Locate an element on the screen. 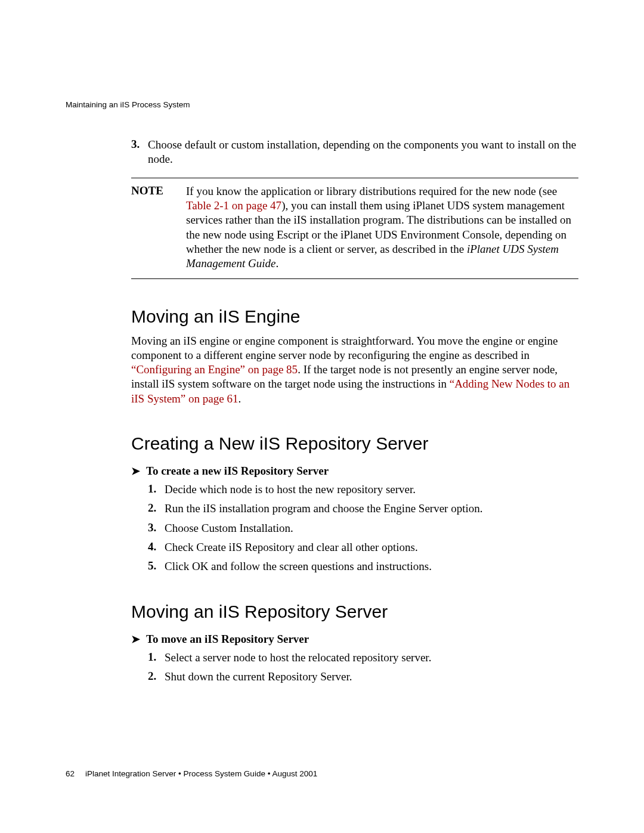 This screenshot has height=833, width=644. heading-creating-repo: Creating a New iIS Repository Server is located at coordinates (355, 444).